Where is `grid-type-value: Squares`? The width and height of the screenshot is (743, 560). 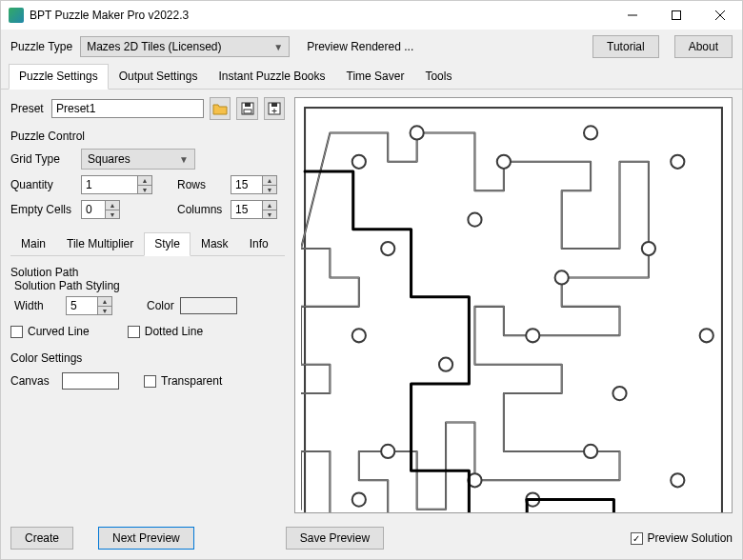 grid-type-value: Squares is located at coordinates (109, 159).